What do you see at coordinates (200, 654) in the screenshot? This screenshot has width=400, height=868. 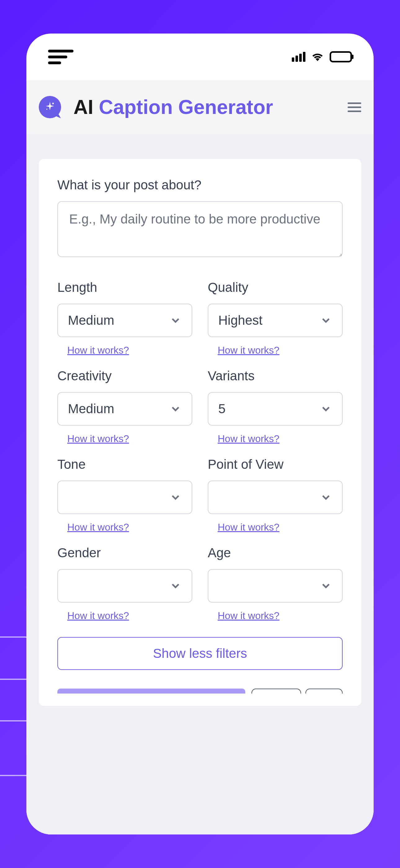 I see `toggle-filters-button: Show less filters` at bounding box center [200, 654].